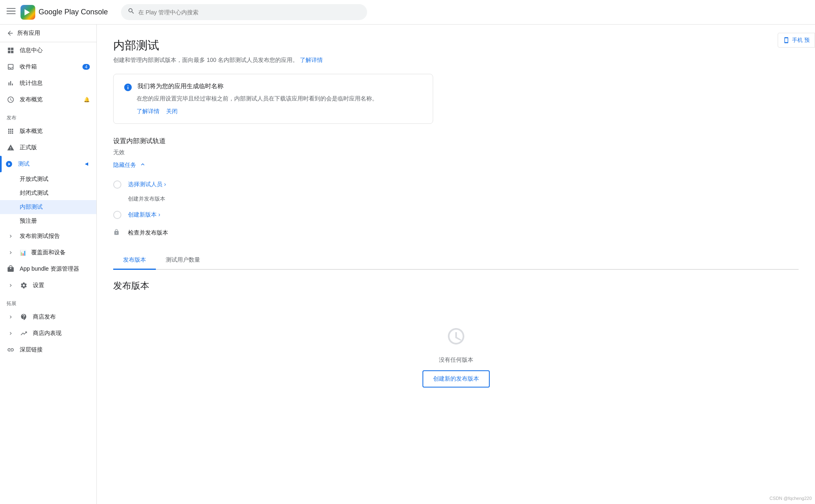 This screenshot has width=815, height=504. Describe the element at coordinates (48, 326) in the screenshot. I see `sidebar-expand-section: 拓展 商店发布 商店内表现` at that location.